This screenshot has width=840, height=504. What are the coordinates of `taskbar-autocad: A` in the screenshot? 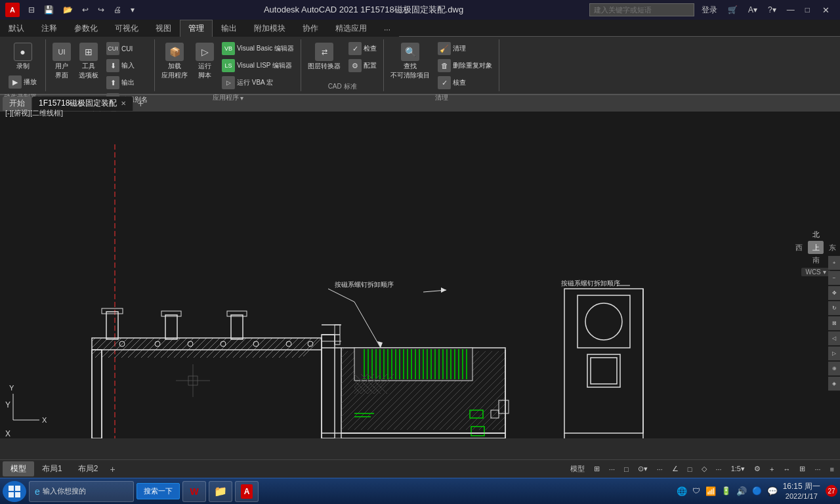 It's located at (247, 492).